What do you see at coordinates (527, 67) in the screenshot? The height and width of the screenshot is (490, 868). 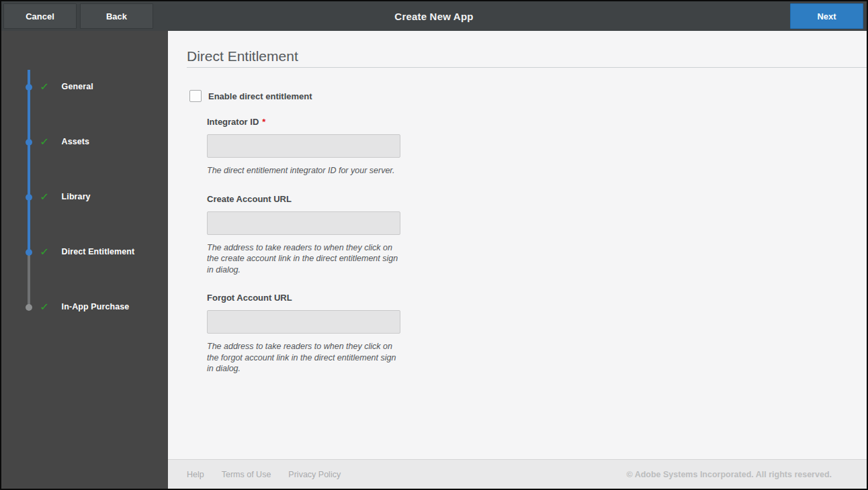 I see `heading-divider` at bounding box center [527, 67].